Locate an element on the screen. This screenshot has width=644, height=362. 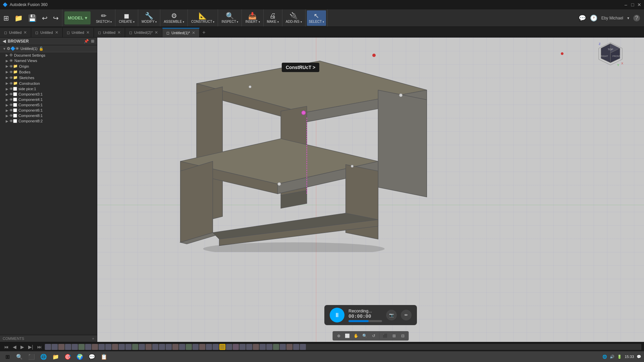
browser-pin-icon: 📌 is located at coordinates (87, 41).